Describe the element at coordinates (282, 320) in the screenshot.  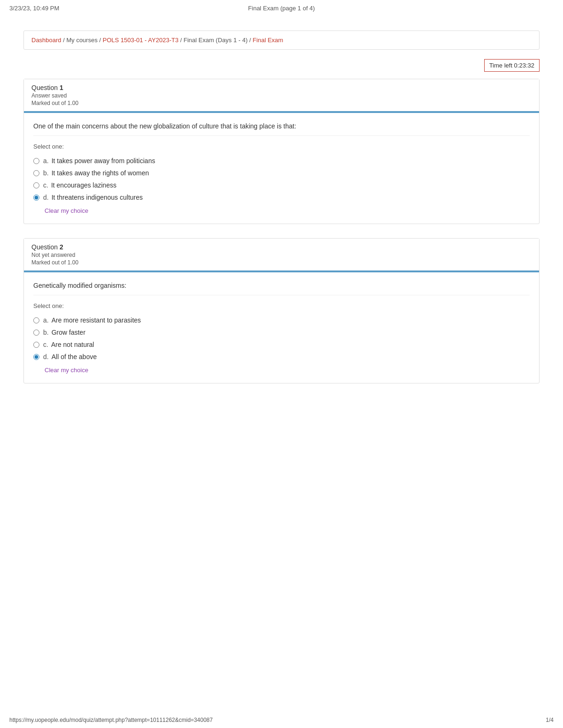
I see `option-item-2a: a. Are more resistant to parasites` at that location.